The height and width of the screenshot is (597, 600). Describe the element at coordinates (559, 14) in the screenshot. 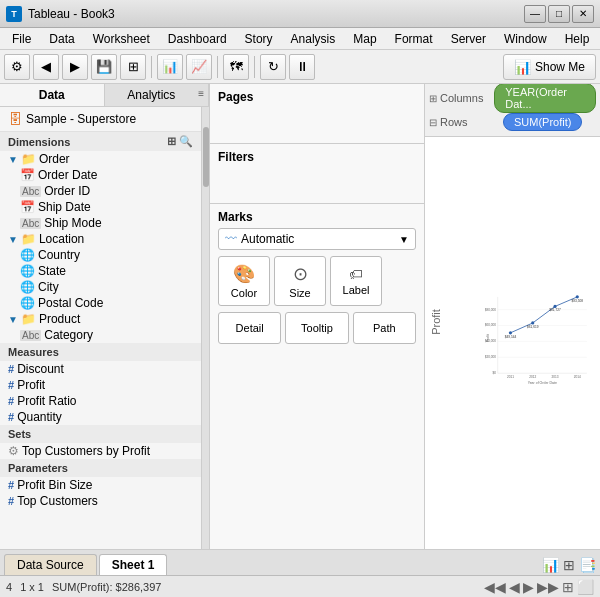

I see `maximize-button: □` at that location.